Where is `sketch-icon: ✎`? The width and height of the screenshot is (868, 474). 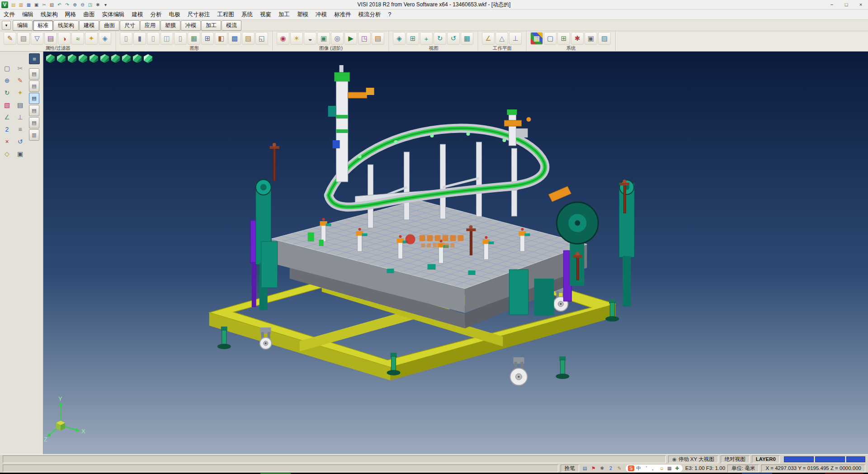 sketch-icon: ✎ is located at coordinates (20, 81).